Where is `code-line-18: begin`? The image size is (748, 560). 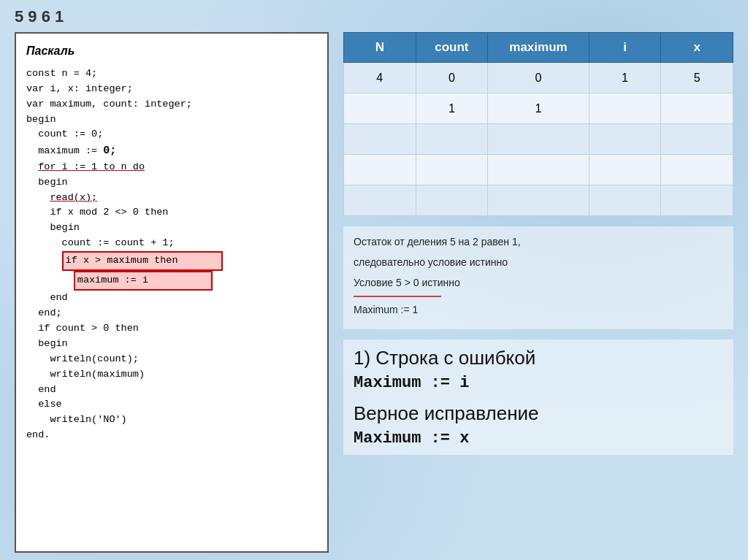 code-line-18: begin is located at coordinates (172, 345).